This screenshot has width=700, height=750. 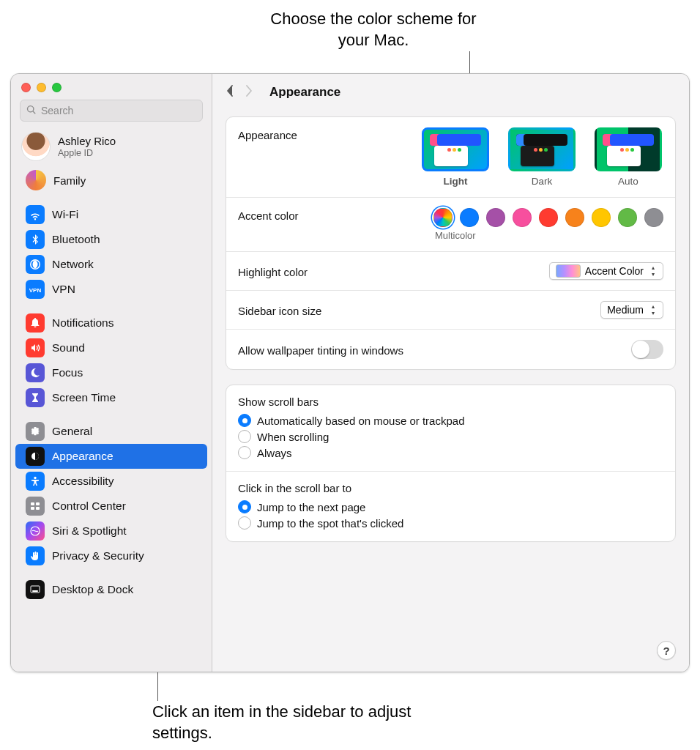 What do you see at coordinates (275, 453) in the screenshot?
I see `radio-label: Always` at bounding box center [275, 453].